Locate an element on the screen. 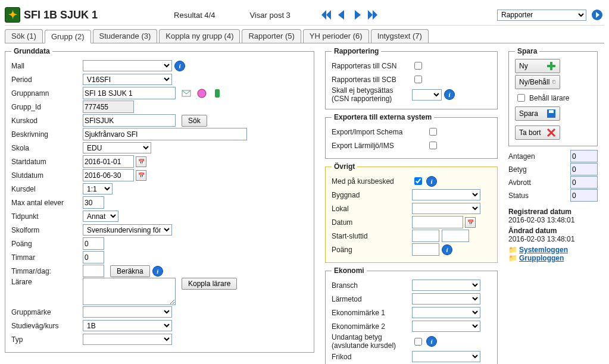 The height and width of the screenshot is (364, 609). sok-button: Sök is located at coordinates (194, 121).